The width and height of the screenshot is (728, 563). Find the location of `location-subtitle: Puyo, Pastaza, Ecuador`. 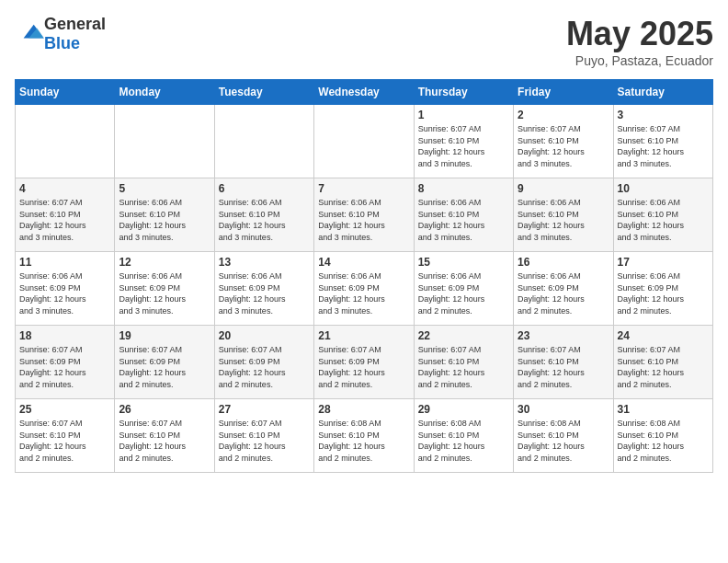

location-subtitle: Puyo, Pastaza, Ecuador is located at coordinates (640, 61).